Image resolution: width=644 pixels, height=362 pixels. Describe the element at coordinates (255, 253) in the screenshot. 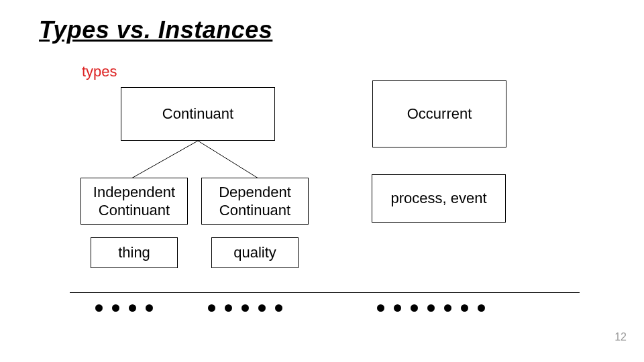

I see `box-quality: quality` at that location.